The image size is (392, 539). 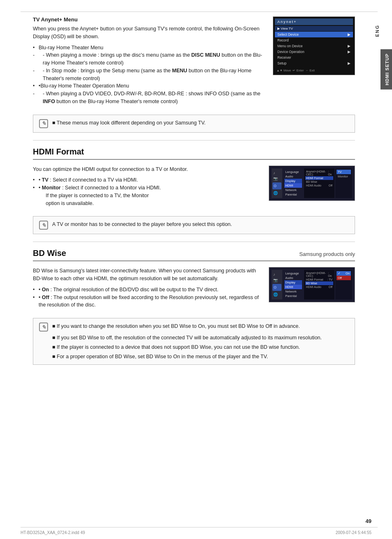 What do you see at coordinates (293, 278) in the screenshot?
I see `bd-osd-menu-audio: Audio` at bounding box center [293, 278].